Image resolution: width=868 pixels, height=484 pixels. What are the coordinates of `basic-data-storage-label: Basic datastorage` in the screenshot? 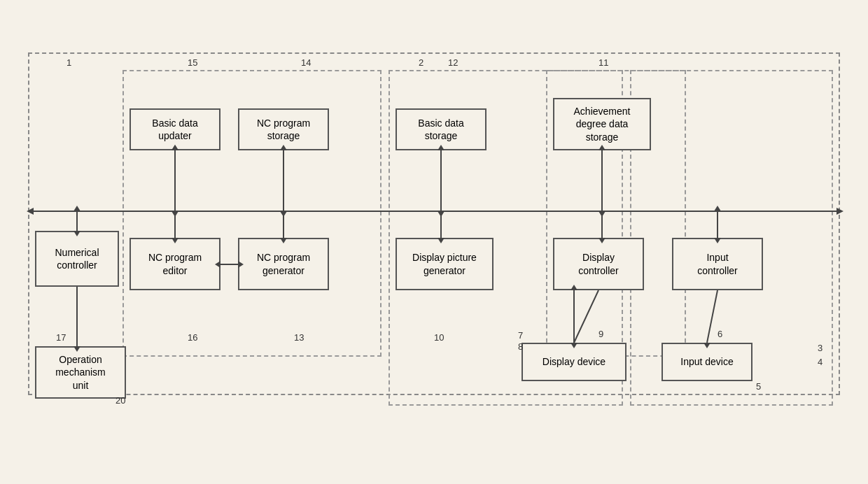 It's located at (441, 129).